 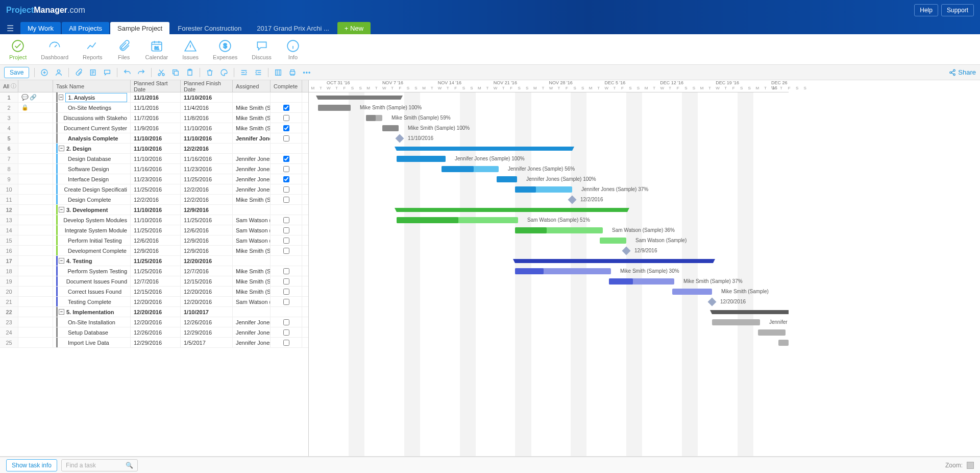 I want to click on tool-info: Info, so click(x=293, y=50).